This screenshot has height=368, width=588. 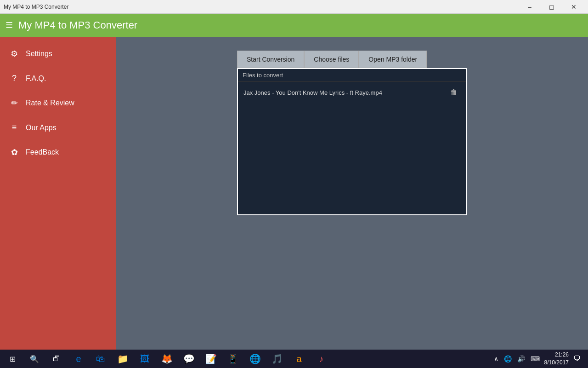 I want to click on taskbar-notes-icon: 📝, so click(x=211, y=359).